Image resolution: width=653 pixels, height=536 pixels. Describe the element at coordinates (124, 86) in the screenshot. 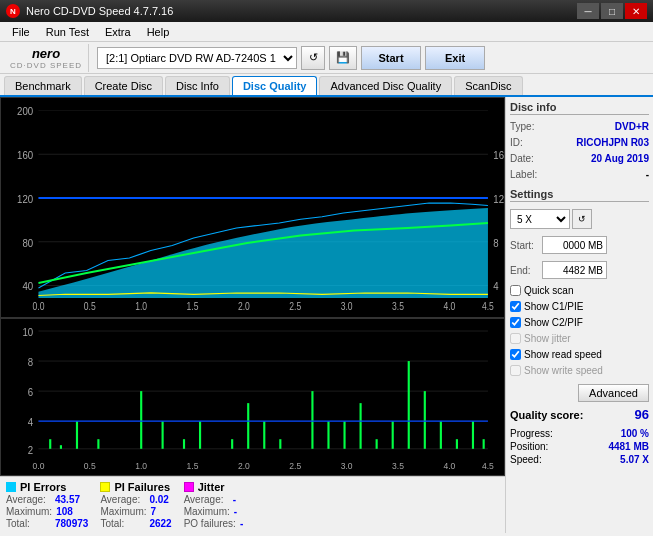

I see `tab-create-disc: Create Disc` at that location.